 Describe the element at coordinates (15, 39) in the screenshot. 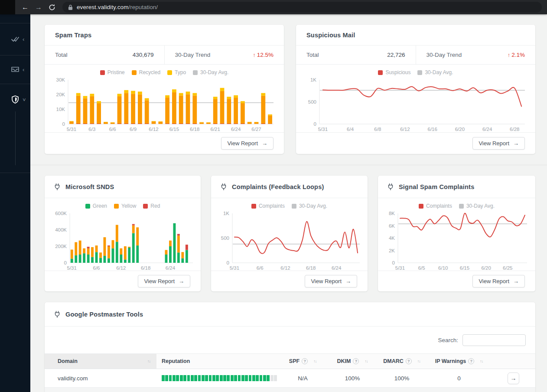

I see `double-check-icon` at that location.